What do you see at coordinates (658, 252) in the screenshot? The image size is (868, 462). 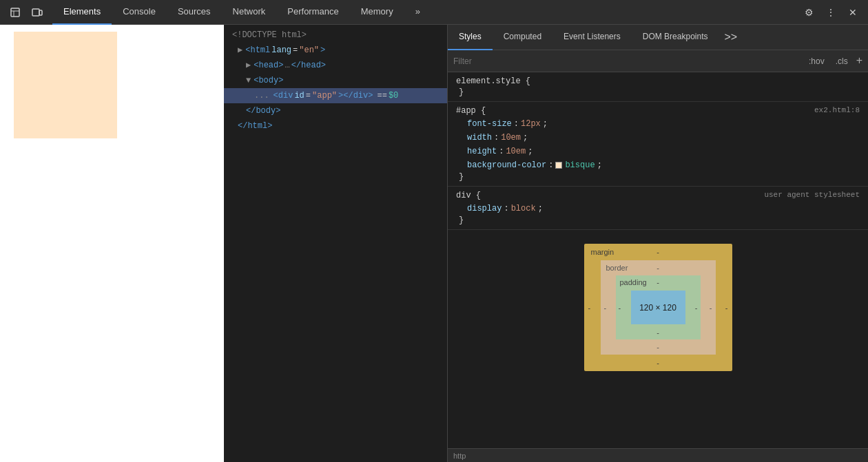 I see `margin-top-dash: -` at bounding box center [658, 252].